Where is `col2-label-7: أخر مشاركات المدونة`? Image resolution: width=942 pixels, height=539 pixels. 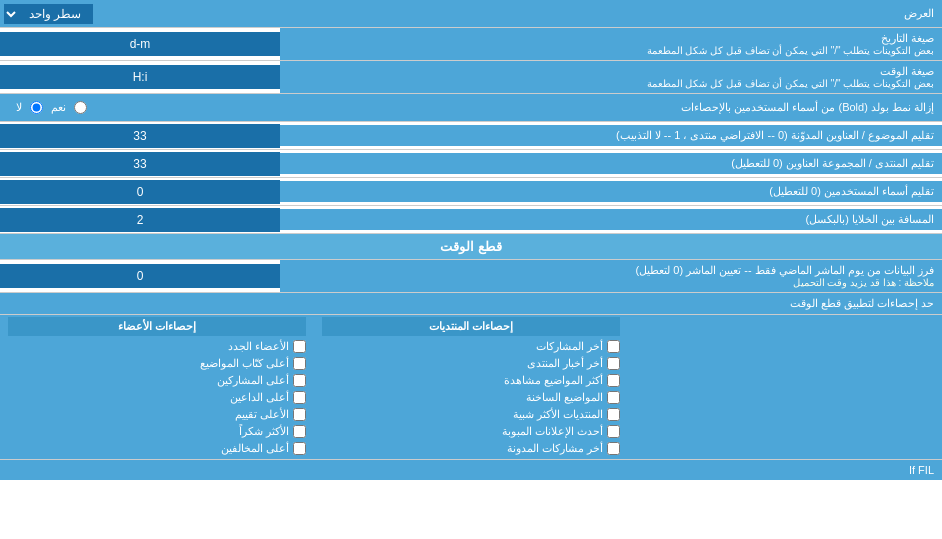
col2-label-7: أخر مشاركات المدونة is located at coordinates (555, 448).